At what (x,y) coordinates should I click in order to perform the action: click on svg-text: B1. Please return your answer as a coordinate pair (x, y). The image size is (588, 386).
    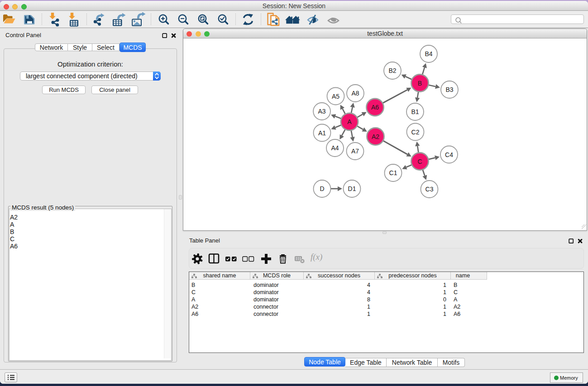
    Looking at the image, I should click on (415, 112).